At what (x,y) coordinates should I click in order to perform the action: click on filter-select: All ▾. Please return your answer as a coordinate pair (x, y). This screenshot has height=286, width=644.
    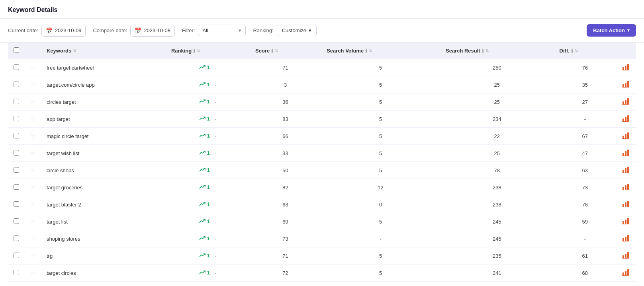
    Looking at the image, I should click on (222, 30).